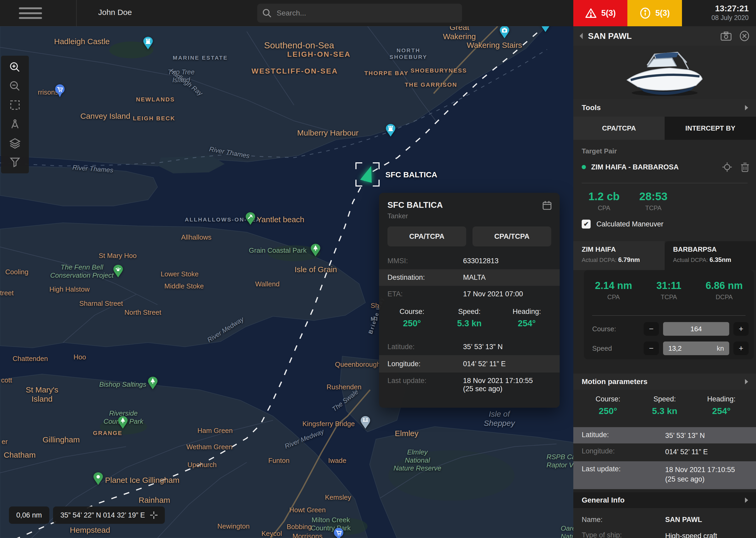  What do you see at coordinates (427, 237) in the screenshot?
I see `popup-cpa-tcpa-button-1: CPA/TCPA` at bounding box center [427, 237].